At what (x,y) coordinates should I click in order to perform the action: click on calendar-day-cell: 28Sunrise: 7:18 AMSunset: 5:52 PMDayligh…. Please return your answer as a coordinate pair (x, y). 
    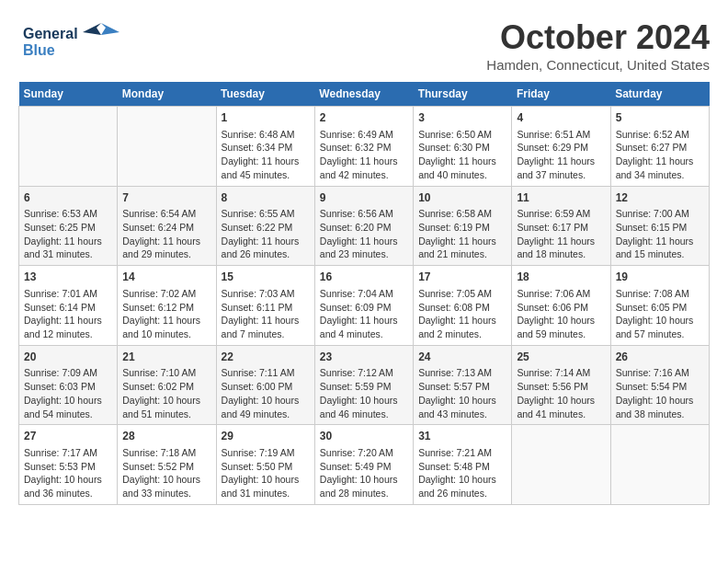
    Looking at the image, I should click on (167, 465).